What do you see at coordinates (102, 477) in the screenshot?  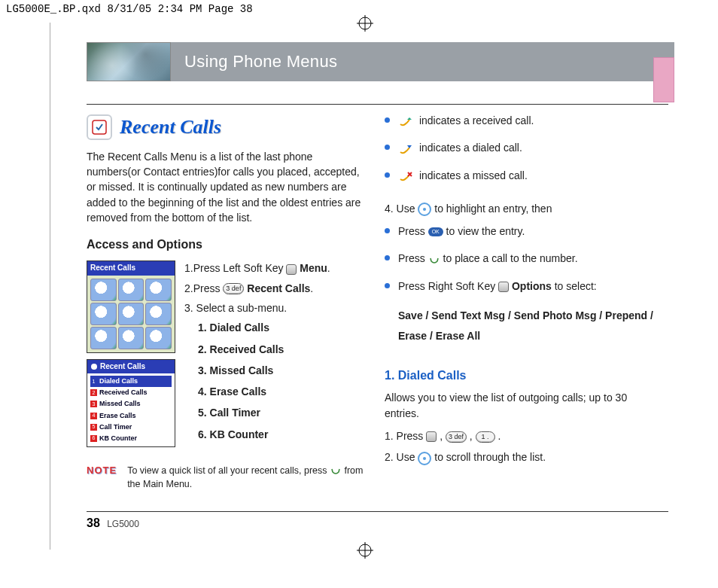 I see `note-label: NOTE` at bounding box center [102, 477].